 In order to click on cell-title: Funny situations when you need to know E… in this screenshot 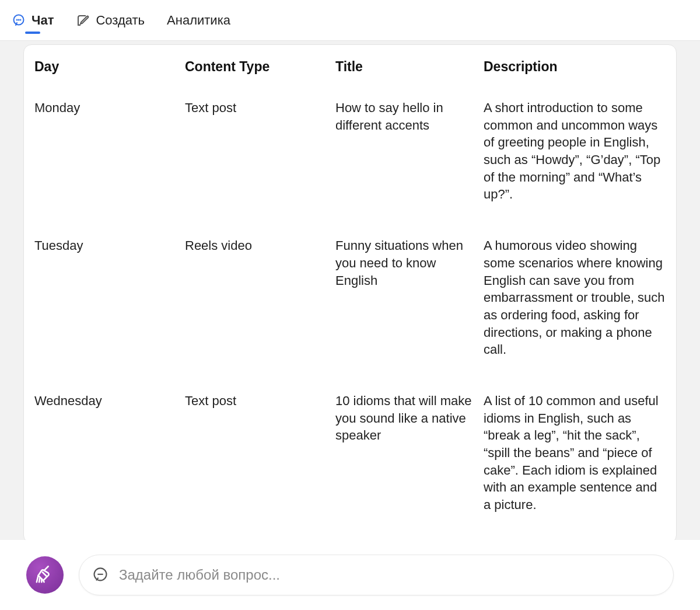, I will do `click(404, 304)`.